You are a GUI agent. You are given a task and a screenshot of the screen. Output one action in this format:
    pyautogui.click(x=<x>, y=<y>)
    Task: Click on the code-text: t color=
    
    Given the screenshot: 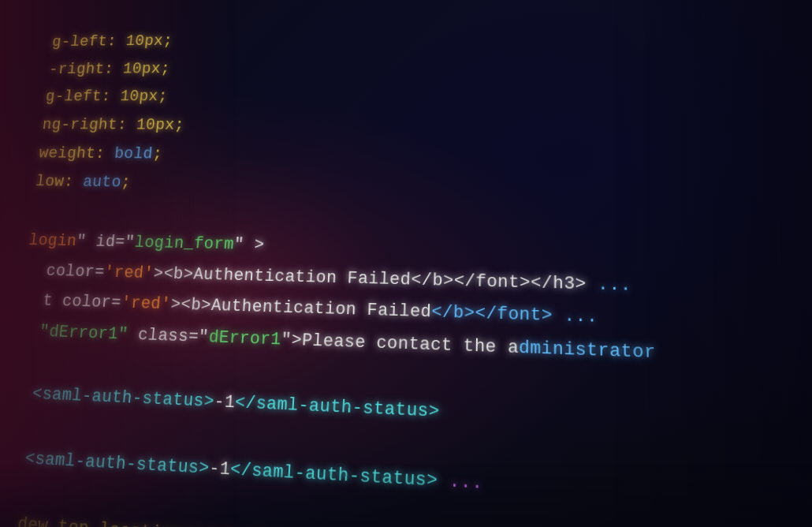 What is the action you would take?
    pyautogui.click(x=82, y=303)
    